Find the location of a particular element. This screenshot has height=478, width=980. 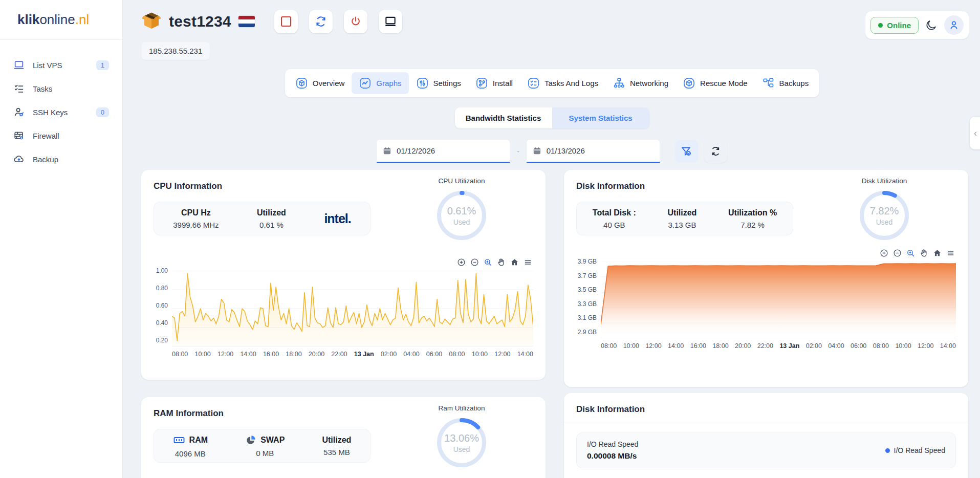

side-panel-toggle: ‹ is located at coordinates (975, 133).